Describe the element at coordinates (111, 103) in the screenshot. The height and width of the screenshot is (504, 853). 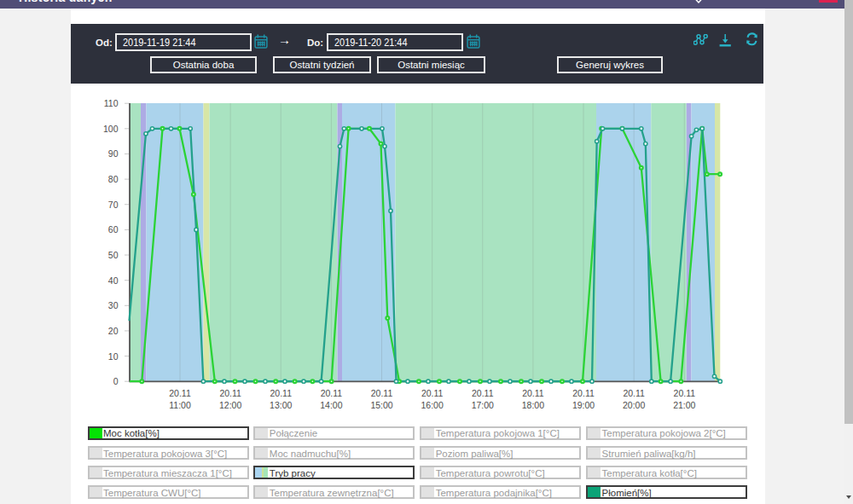
I see `svg-text: 110` at that location.